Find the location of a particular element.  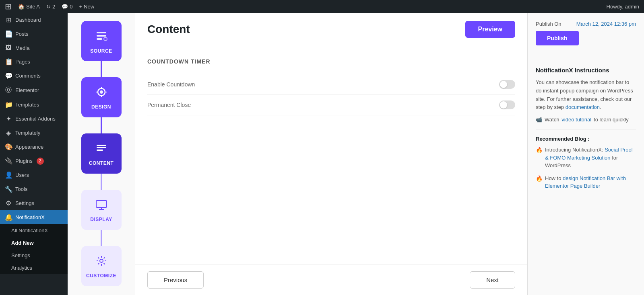

wizard-step-design-box: DESIGN is located at coordinates (101, 97).